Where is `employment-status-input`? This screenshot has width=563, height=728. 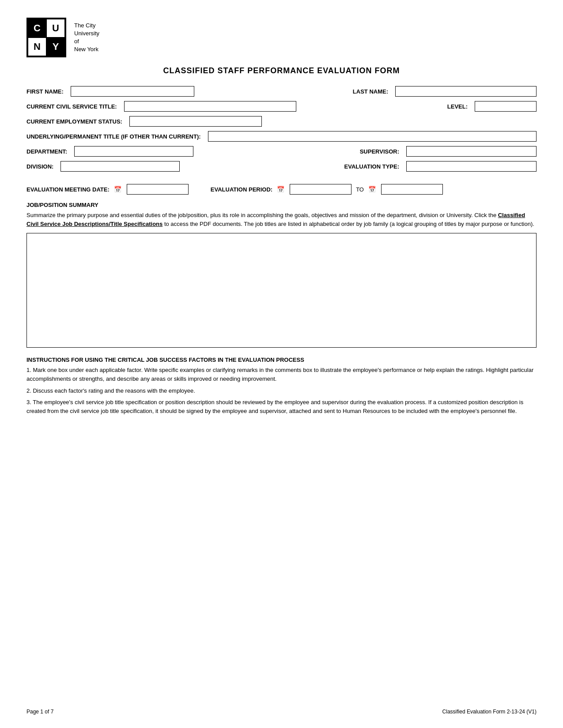 employment-status-input is located at coordinates (196, 121).